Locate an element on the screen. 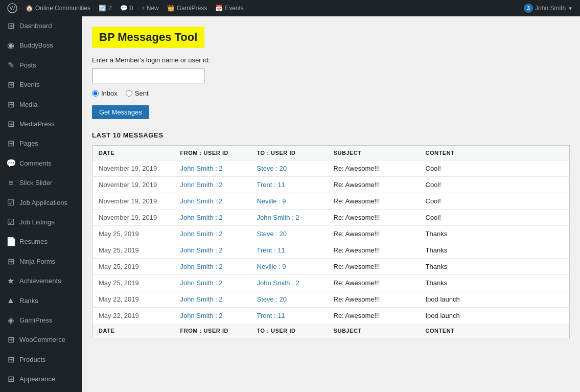  gamipress-link: 👑 GamiPress is located at coordinates (187, 8).